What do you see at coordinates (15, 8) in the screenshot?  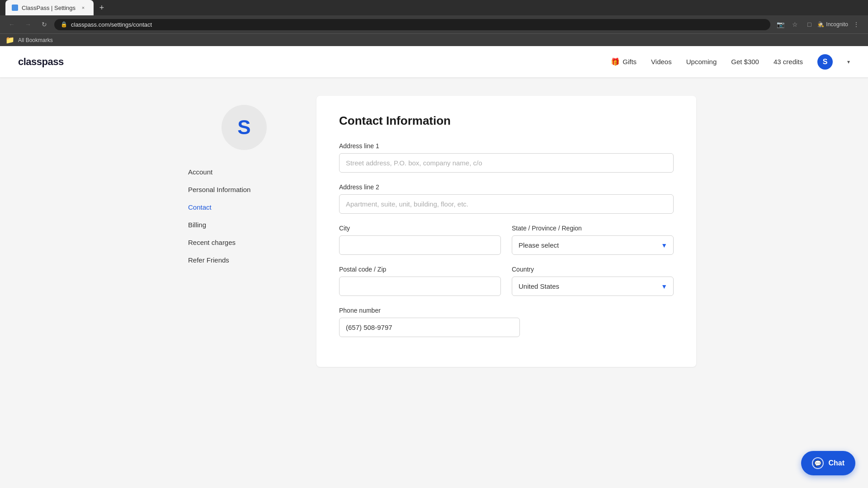 I see `tab-favicon` at bounding box center [15, 8].